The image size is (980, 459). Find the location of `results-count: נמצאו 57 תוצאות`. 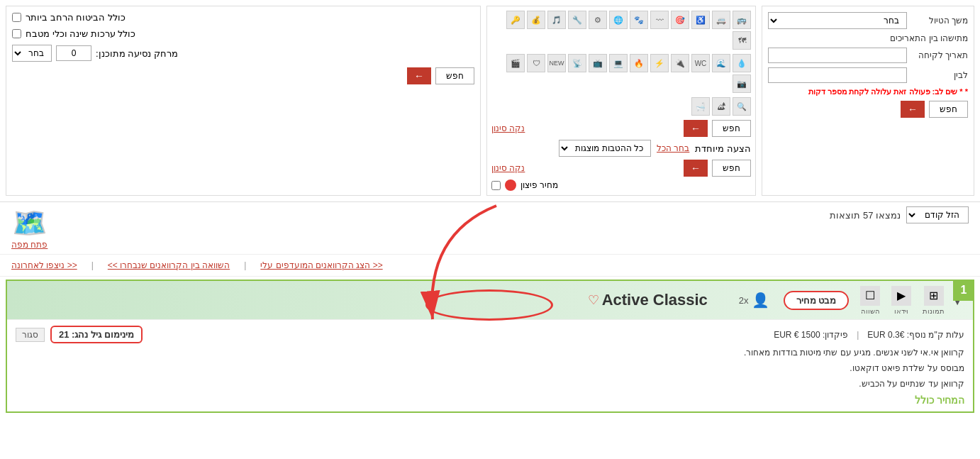

results-count: נמצאו 57 תוצאות is located at coordinates (865, 216).